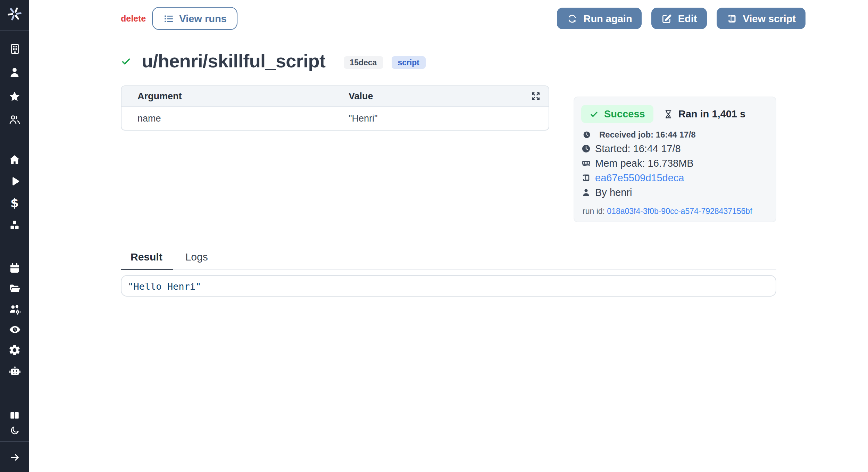  What do you see at coordinates (15, 457) in the screenshot?
I see `sidebar-expand-button` at bounding box center [15, 457].